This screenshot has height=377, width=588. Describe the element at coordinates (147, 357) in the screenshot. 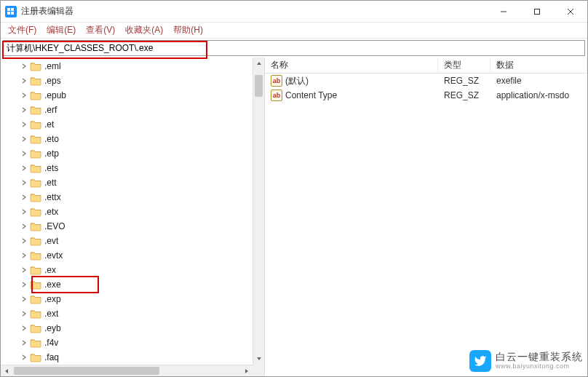

I see `tree-item: .faq` at that location.